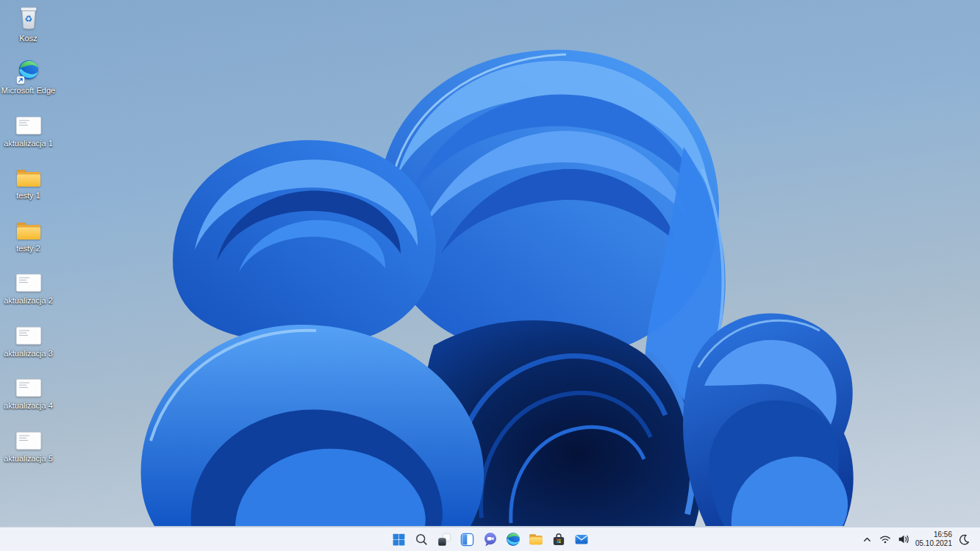 The width and height of the screenshot is (980, 551). Describe the element at coordinates (422, 539) in the screenshot. I see `search-icon` at that location.